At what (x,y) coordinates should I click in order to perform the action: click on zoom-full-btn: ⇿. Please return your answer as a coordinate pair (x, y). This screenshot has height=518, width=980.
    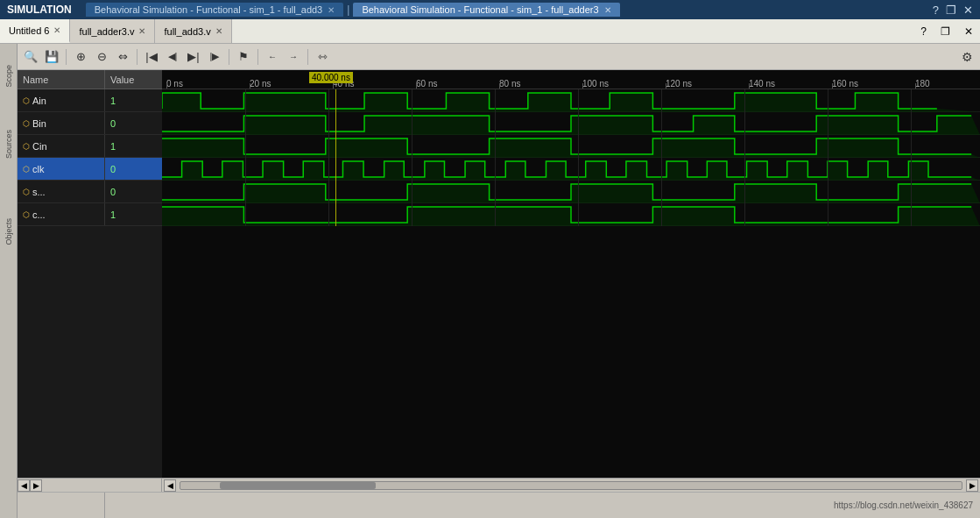
    Looking at the image, I should click on (322, 57).